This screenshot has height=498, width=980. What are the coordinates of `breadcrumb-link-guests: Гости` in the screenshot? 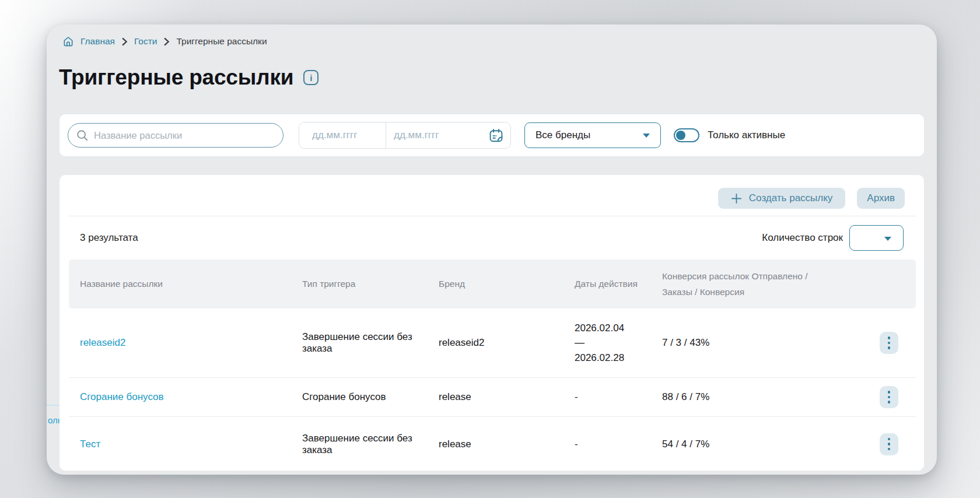 It's located at (146, 41).